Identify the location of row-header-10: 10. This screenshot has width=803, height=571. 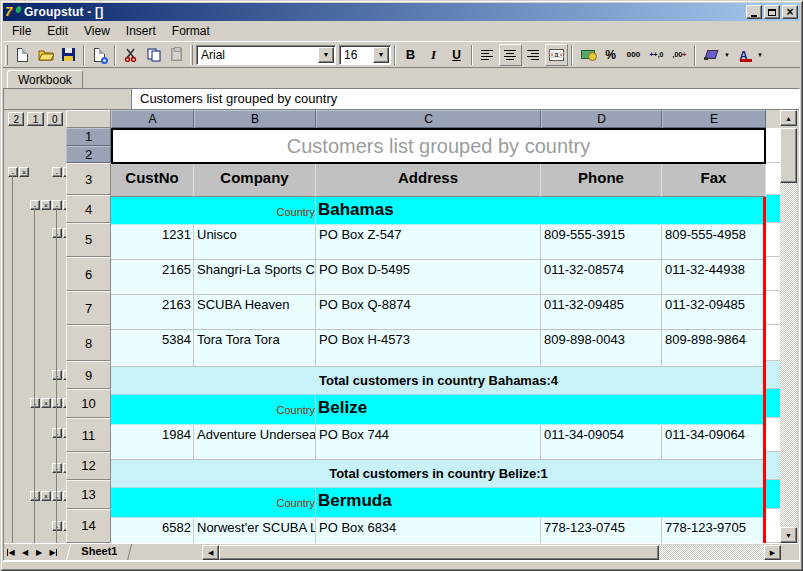
(88, 404).